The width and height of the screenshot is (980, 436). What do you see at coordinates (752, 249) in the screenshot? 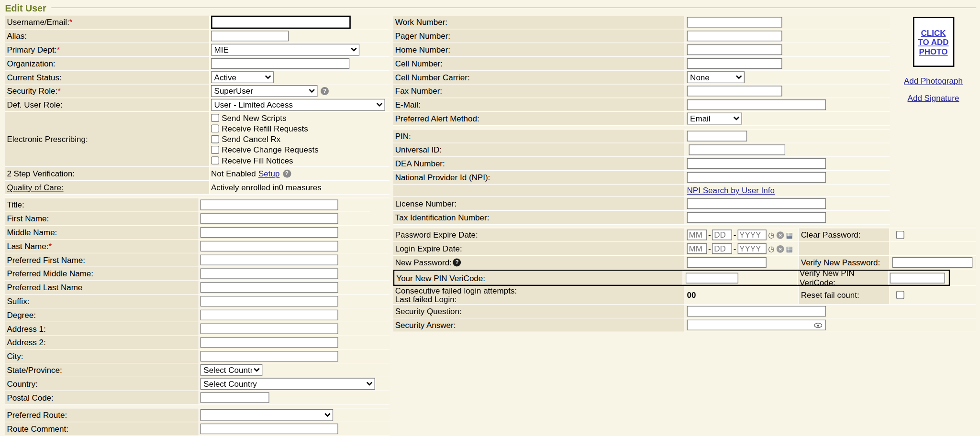
I see `login-expire-yyyy-input` at bounding box center [752, 249].